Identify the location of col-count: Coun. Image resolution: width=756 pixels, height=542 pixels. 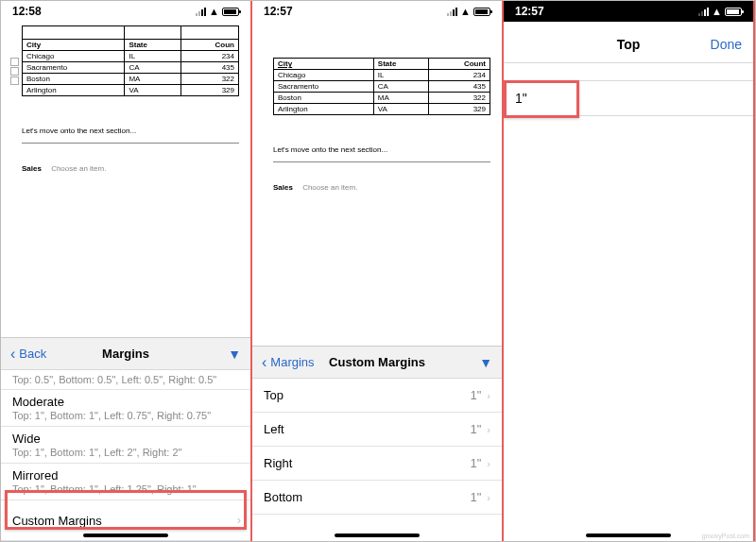
(210, 45).